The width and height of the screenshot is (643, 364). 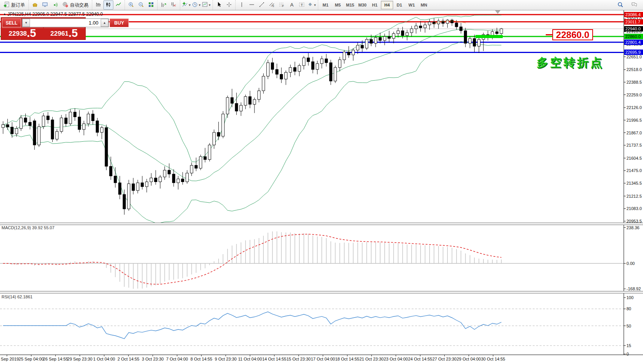 What do you see at coordinates (98, 5) in the screenshot?
I see `bar-chart-icon` at bounding box center [98, 5].